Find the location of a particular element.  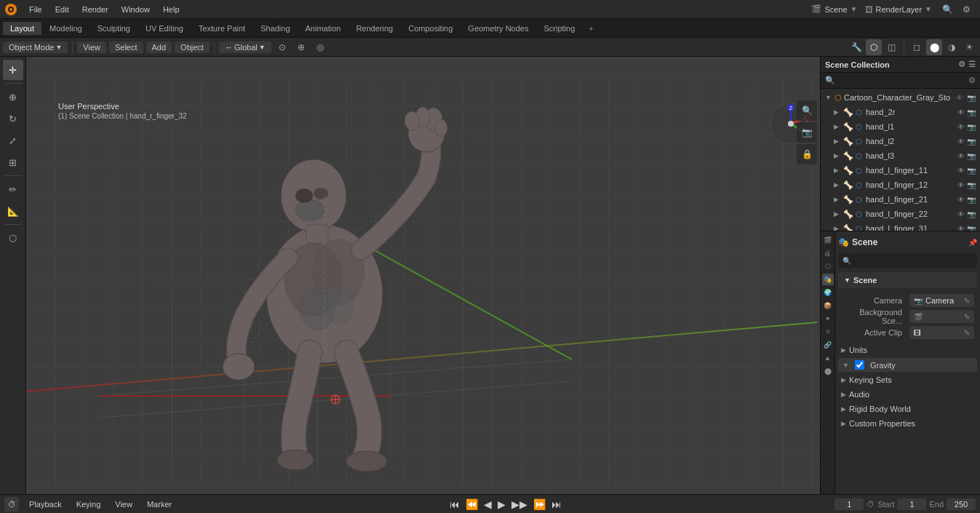

output-props-btn: 🖨 is located at coordinates (828, 253).